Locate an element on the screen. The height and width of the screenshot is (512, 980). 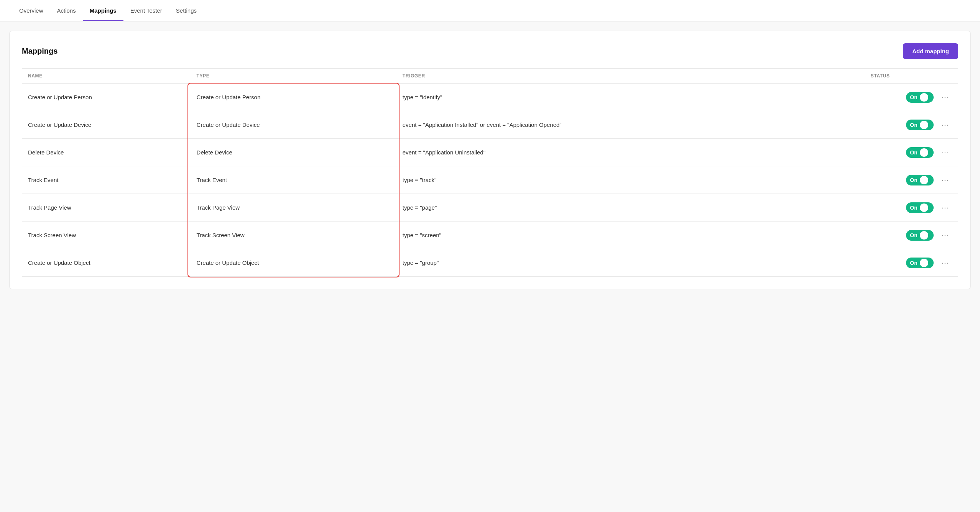
cell-type-3: Track Event is located at coordinates (294, 180).